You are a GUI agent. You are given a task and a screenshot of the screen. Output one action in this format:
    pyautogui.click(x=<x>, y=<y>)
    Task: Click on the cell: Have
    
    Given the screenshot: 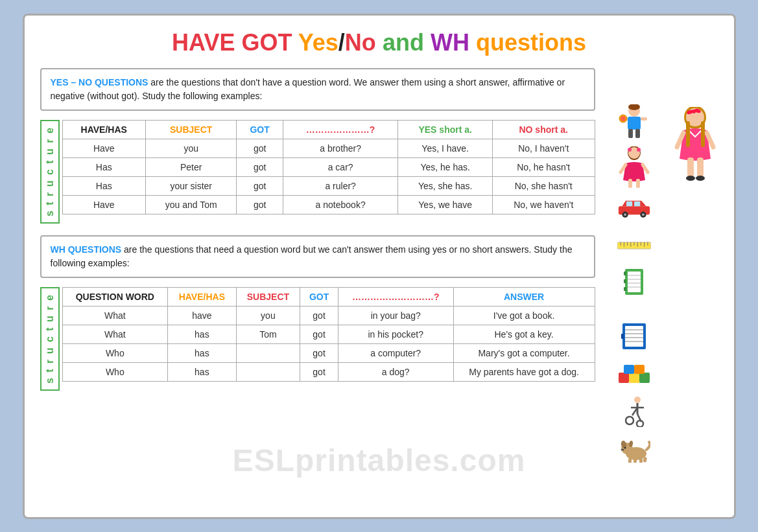 What is the action you would take?
    pyautogui.click(x=104, y=148)
    